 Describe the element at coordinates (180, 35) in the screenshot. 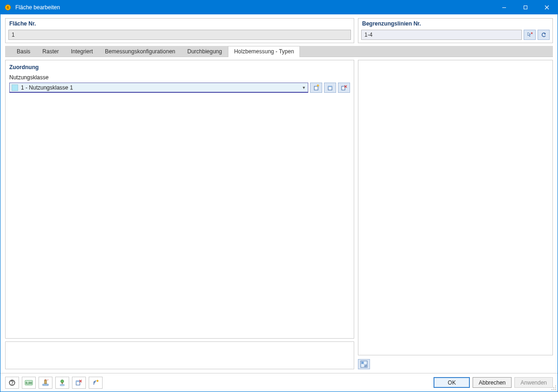

I see `surface-number-input` at that location.